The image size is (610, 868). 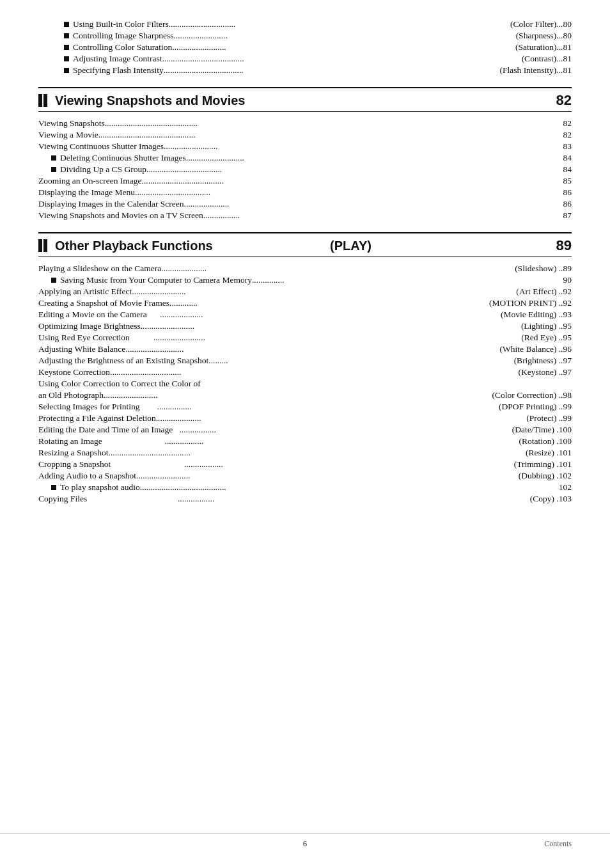 I want to click on item-title: Cropping a Snapshot, so click(x=111, y=464).